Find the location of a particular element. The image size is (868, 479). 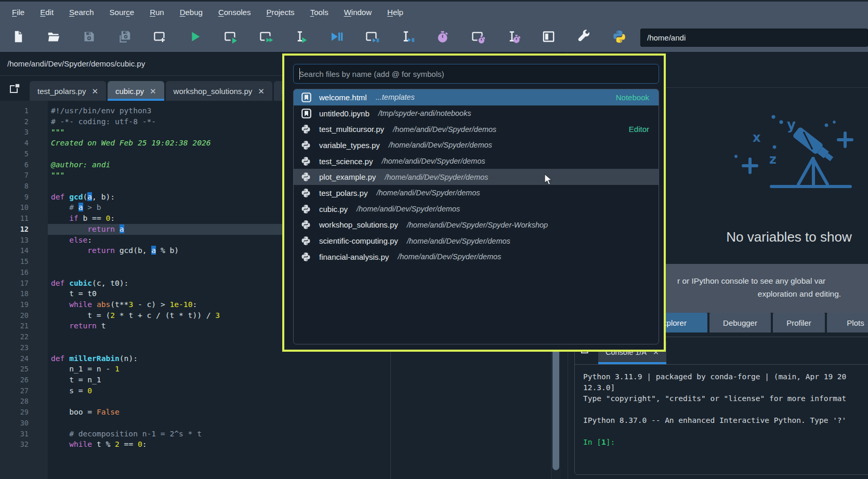

code-line-27: s = 0 is located at coordinates (299, 391).